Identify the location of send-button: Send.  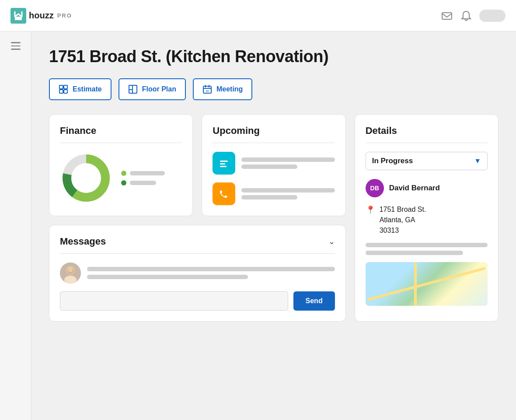
(314, 301).